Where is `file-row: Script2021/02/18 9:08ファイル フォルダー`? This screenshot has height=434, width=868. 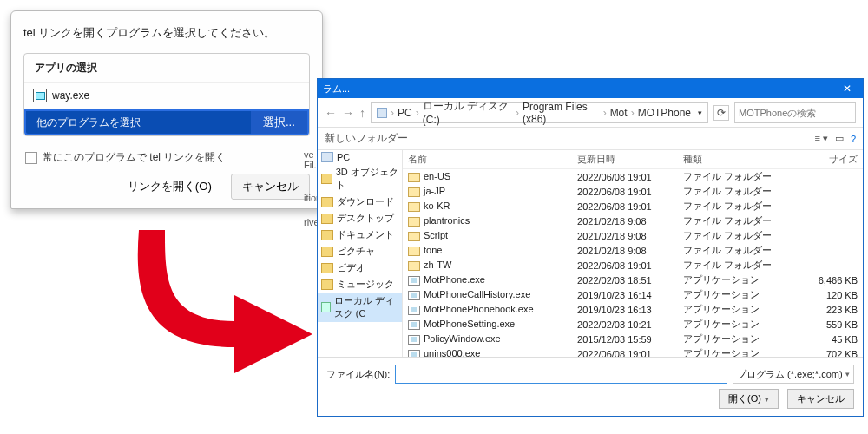
file-row: Script2021/02/18 9:08ファイル フォルダー is located at coordinates (633, 236).